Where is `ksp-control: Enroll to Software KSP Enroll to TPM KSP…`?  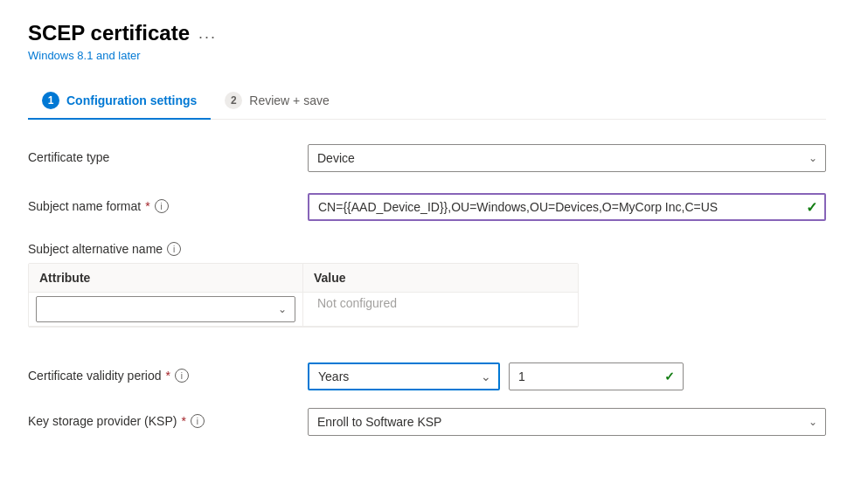
ksp-control: Enroll to Software KSP Enroll to TPM KSP… is located at coordinates (566, 422).